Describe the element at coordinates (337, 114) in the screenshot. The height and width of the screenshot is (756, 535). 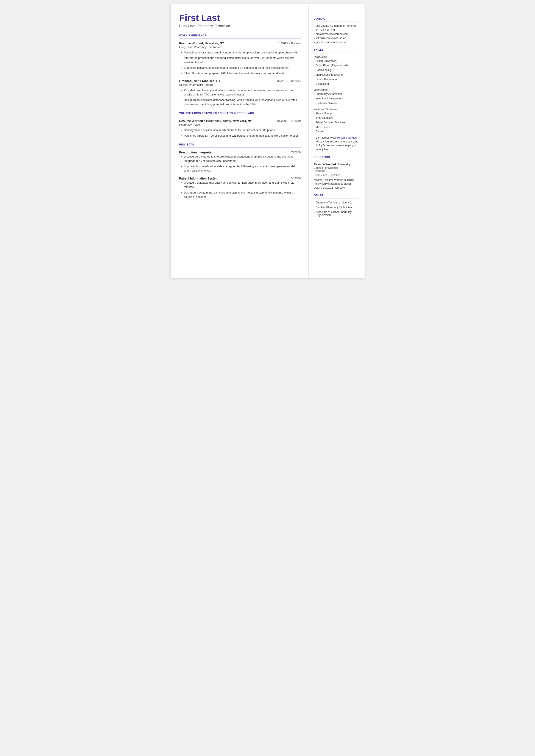
I see `skill-plastic-scoop: Plastic Scoop` at that location.